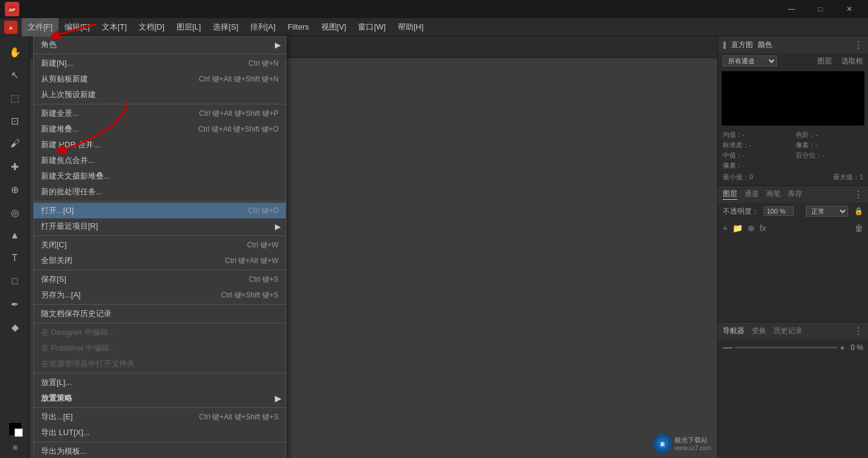 This screenshot has height=458, width=868. I want to click on menu-item-place-strategy: 放置策略 ▶, so click(160, 398).